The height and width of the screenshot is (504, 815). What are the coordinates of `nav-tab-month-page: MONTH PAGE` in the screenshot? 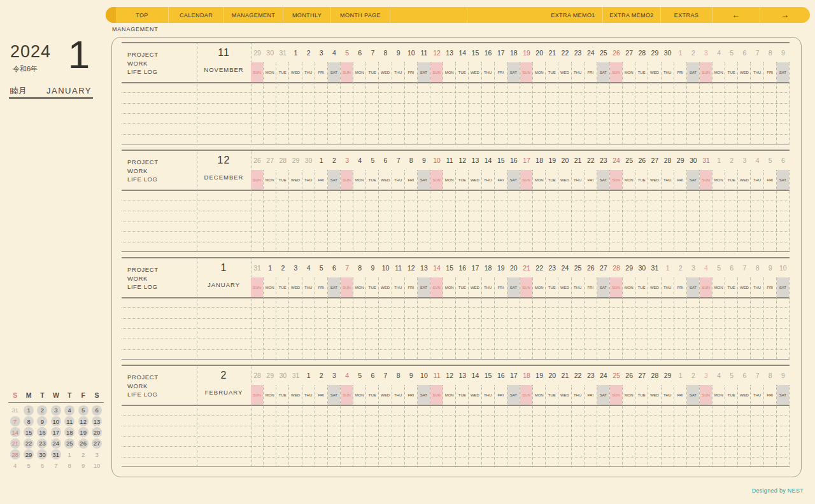 It's located at (360, 15).